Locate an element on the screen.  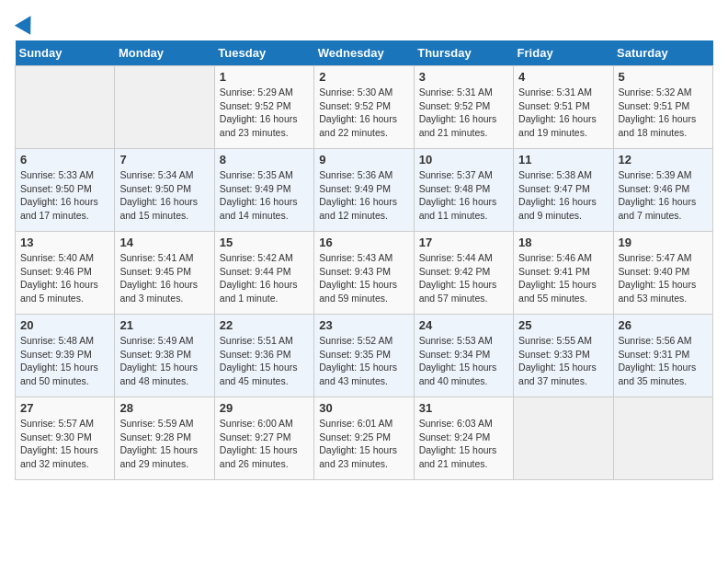
day-info: Sunrise: 6:01 AMSunset: 9:25 PMDaylight:… is located at coordinates (364, 443).